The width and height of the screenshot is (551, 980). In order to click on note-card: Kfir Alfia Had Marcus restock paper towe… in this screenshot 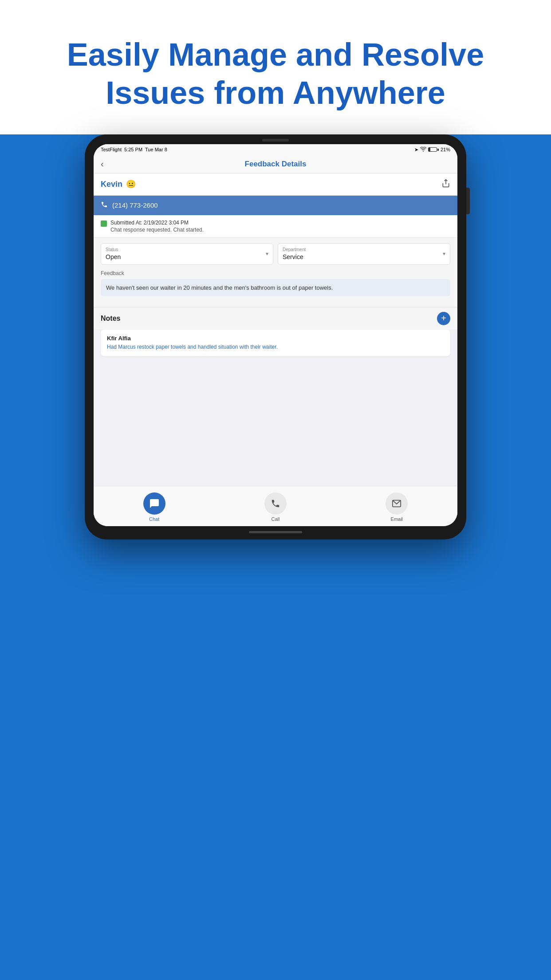, I will do `click(276, 343)`.